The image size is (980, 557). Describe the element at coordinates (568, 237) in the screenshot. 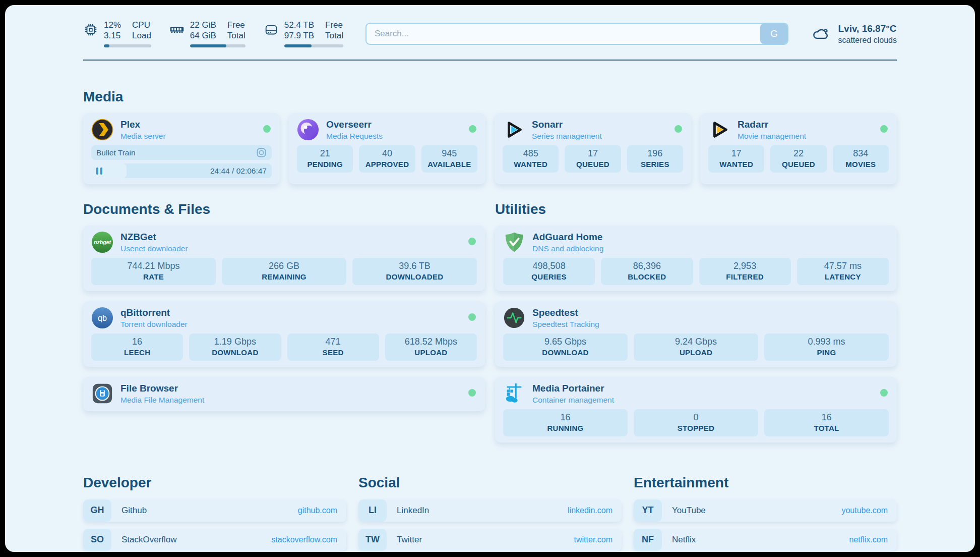

I see `card-title: AdGuard Home` at that location.